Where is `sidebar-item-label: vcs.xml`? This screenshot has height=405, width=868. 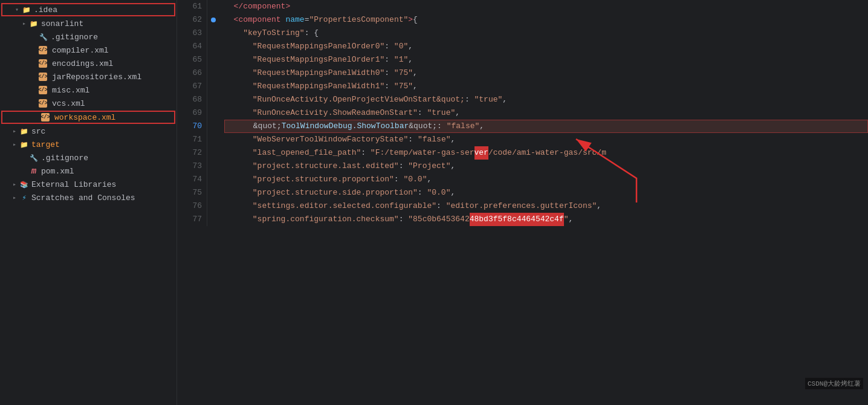
sidebar-item-label: vcs.xml is located at coordinates (69, 104).